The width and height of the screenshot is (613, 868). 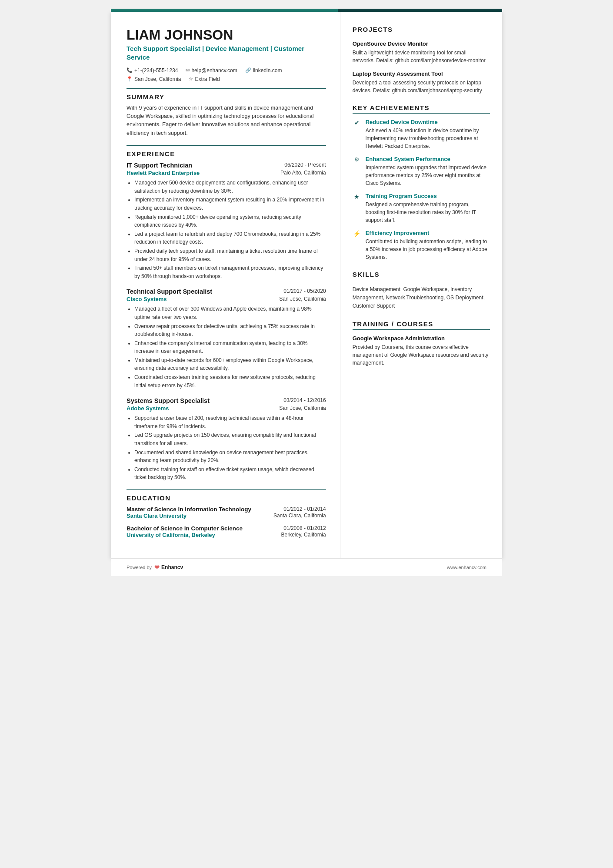 I want to click on footer-left: Powered by ❤ Enhancv, so click(x=155, y=567).